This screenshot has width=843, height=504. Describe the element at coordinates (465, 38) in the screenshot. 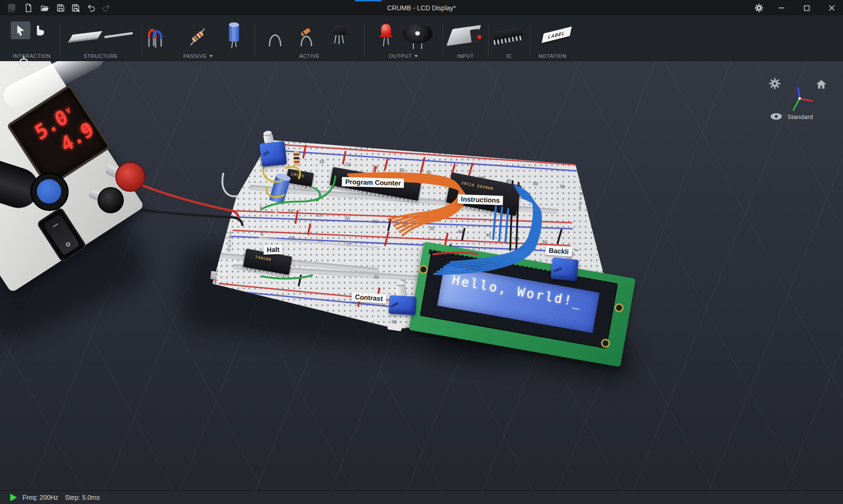

I see `section-input: INPUT` at that location.